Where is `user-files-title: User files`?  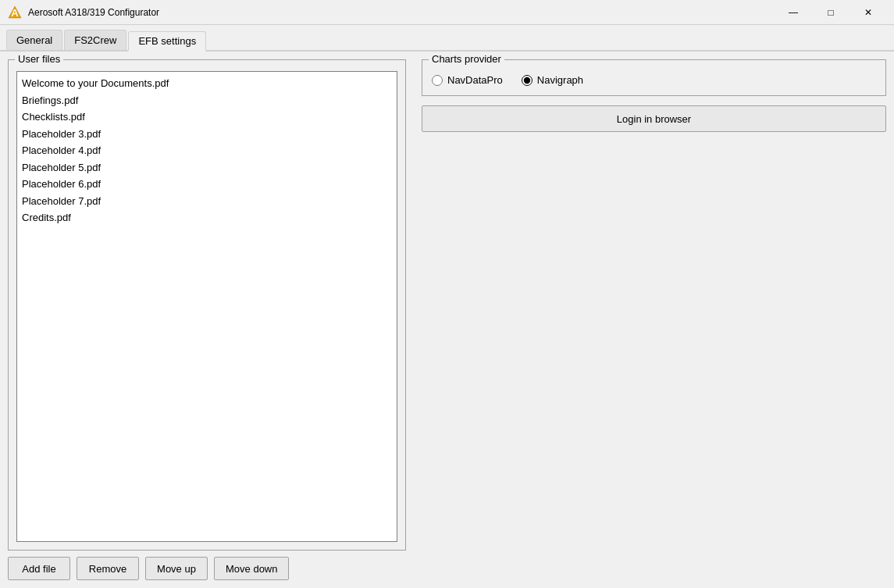
user-files-title: User files is located at coordinates (39, 59).